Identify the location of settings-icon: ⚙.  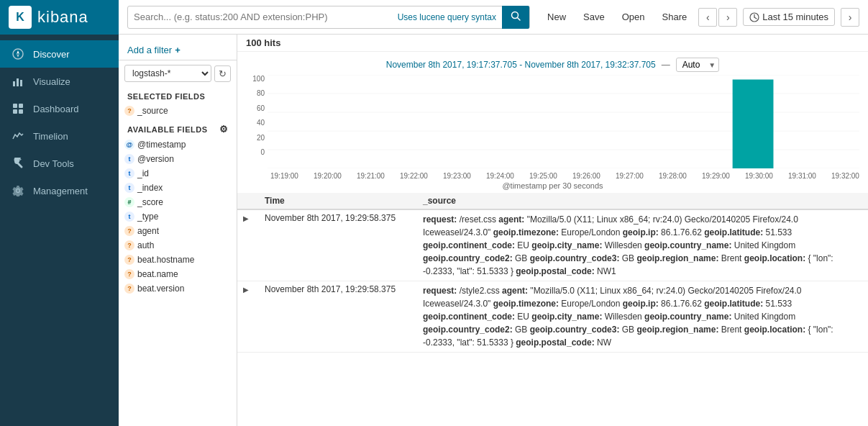
(224, 130).